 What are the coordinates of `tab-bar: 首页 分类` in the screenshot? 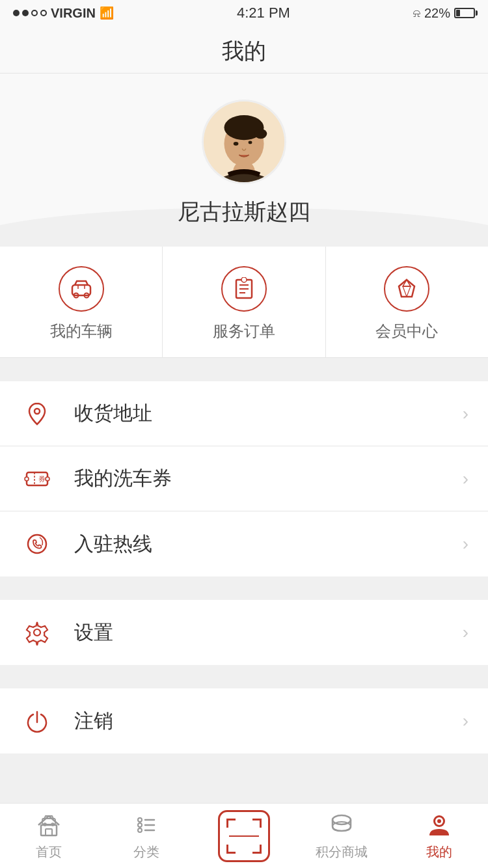 It's located at (244, 835).